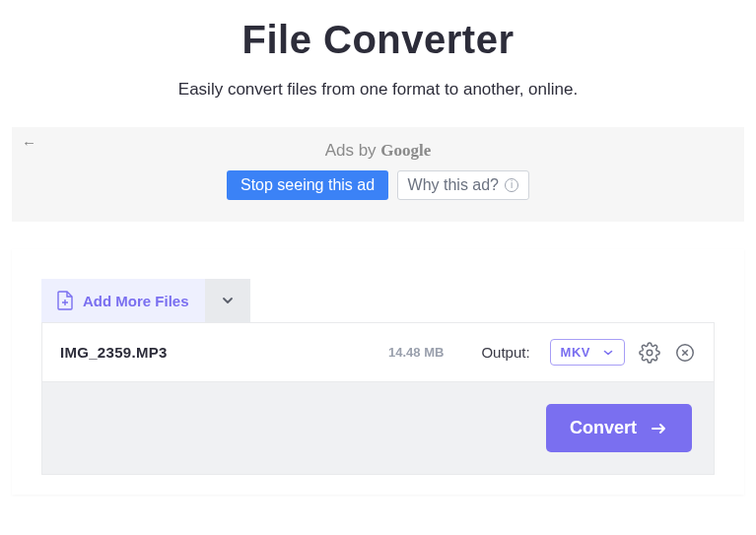 The width and height of the screenshot is (756, 535). What do you see at coordinates (650, 353) in the screenshot?
I see `file-settings-button` at bounding box center [650, 353].